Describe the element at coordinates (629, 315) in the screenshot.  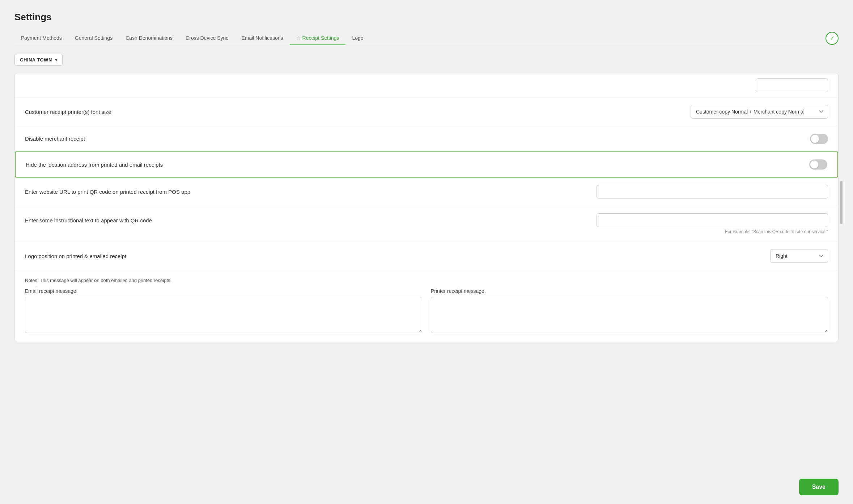
I see `printer-receipt-textarea` at that location.